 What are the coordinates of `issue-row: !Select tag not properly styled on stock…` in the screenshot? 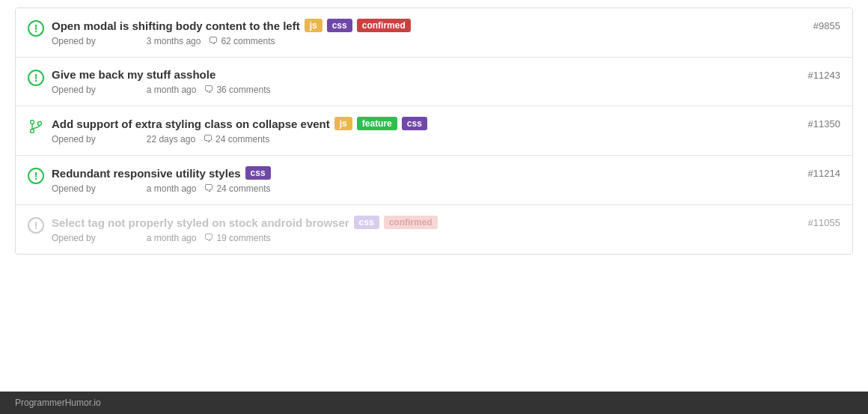 It's located at (434, 229).